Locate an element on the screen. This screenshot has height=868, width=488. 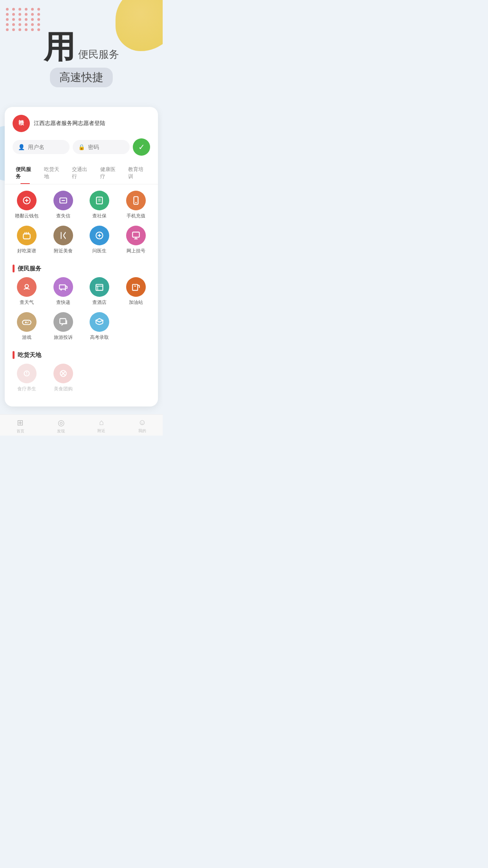
icon-food-health: 食疗养生 is located at coordinates (27, 378).